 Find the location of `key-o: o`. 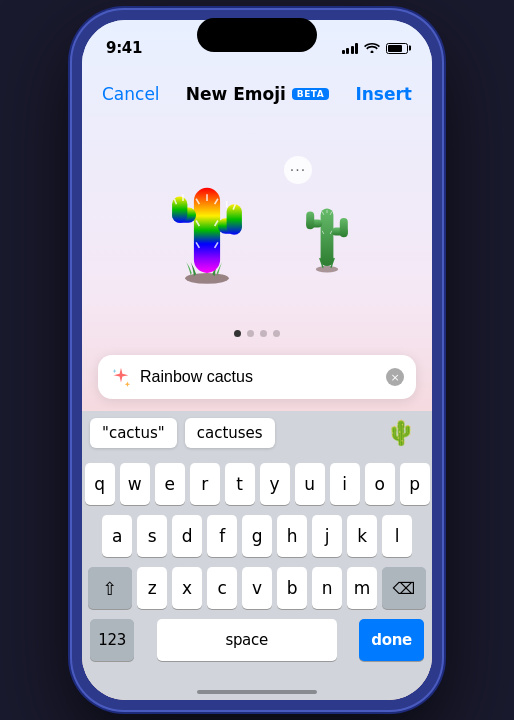

key-o: o is located at coordinates (380, 484).